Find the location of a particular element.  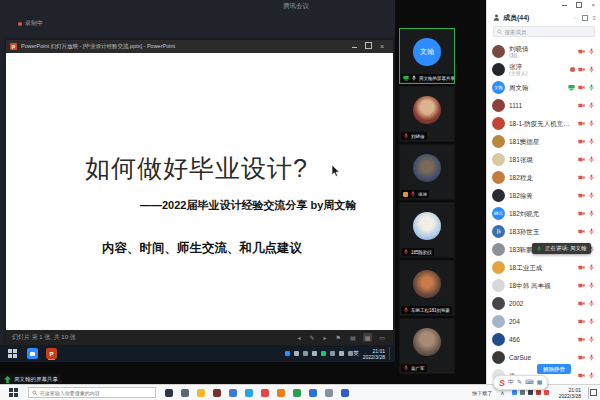

taskbar-search-input is located at coordinates (96, 393).